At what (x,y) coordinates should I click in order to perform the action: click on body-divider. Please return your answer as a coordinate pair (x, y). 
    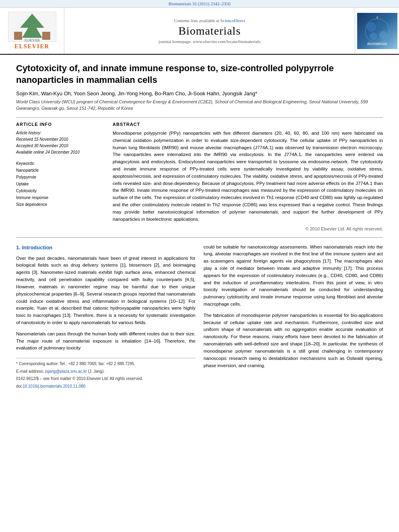
    Looking at the image, I should click on (200, 237).